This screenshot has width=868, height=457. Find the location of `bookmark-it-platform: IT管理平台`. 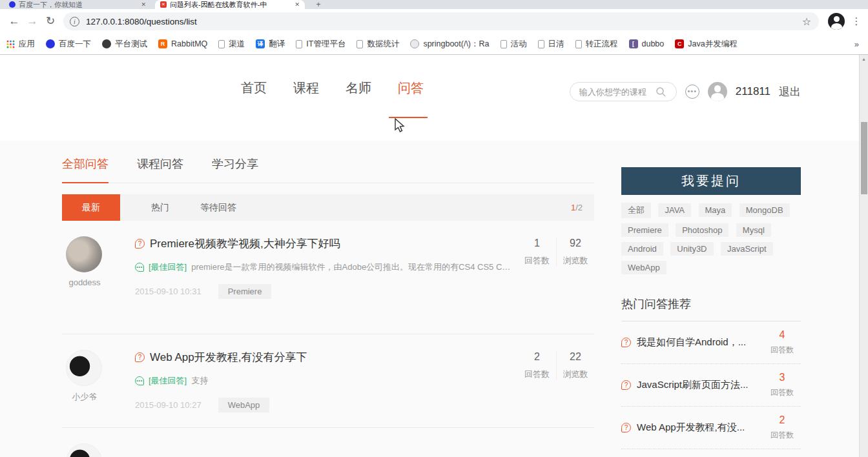

bookmark-it-platform: IT管理平台 is located at coordinates (320, 44).